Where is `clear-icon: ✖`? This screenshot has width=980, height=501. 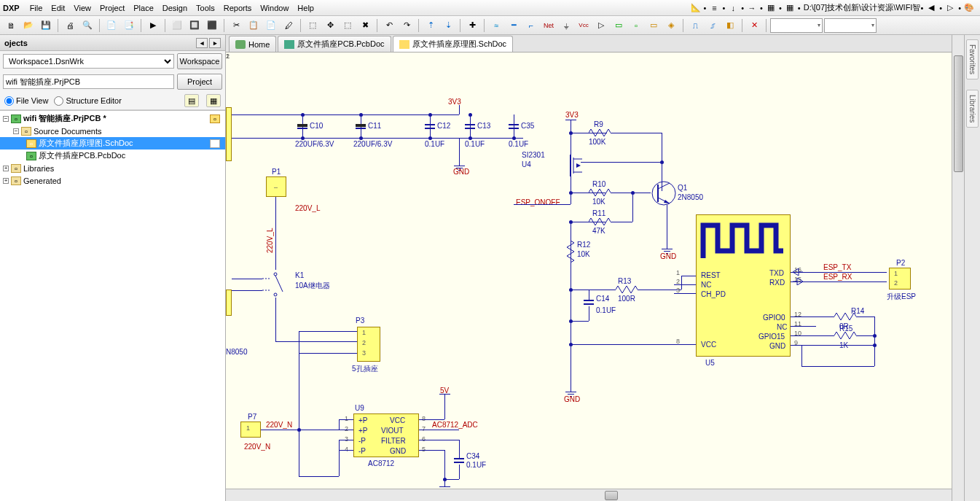 clear-icon: ✖ is located at coordinates (365, 26).